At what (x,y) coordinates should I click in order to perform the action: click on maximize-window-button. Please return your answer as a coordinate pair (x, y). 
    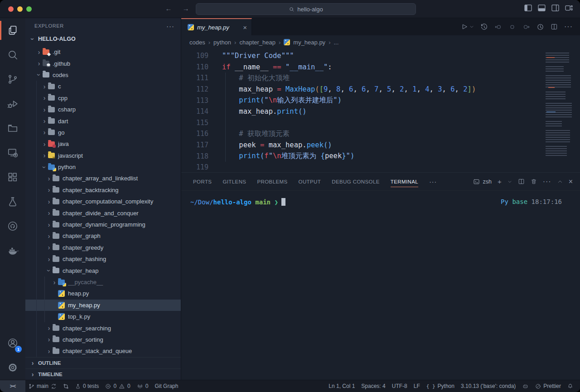
    Looking at the image, I should click on (29, 9).